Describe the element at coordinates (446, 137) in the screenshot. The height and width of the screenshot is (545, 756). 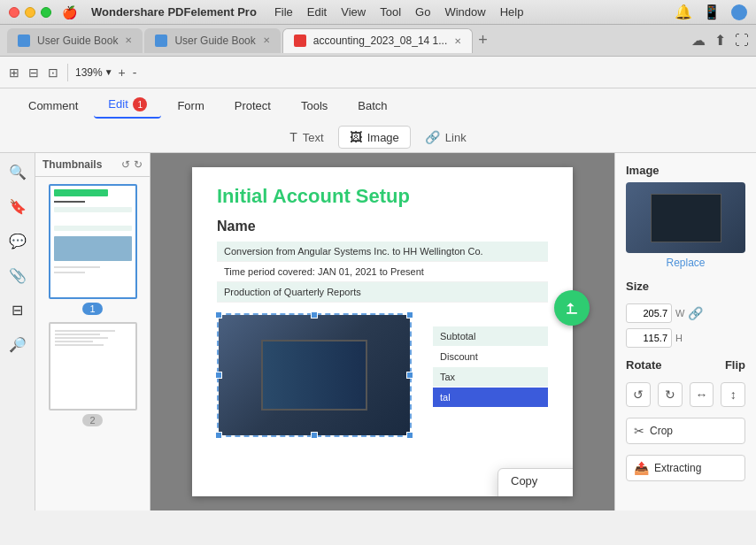
I see `sub-tab-link: 🔗 Link` at that location.